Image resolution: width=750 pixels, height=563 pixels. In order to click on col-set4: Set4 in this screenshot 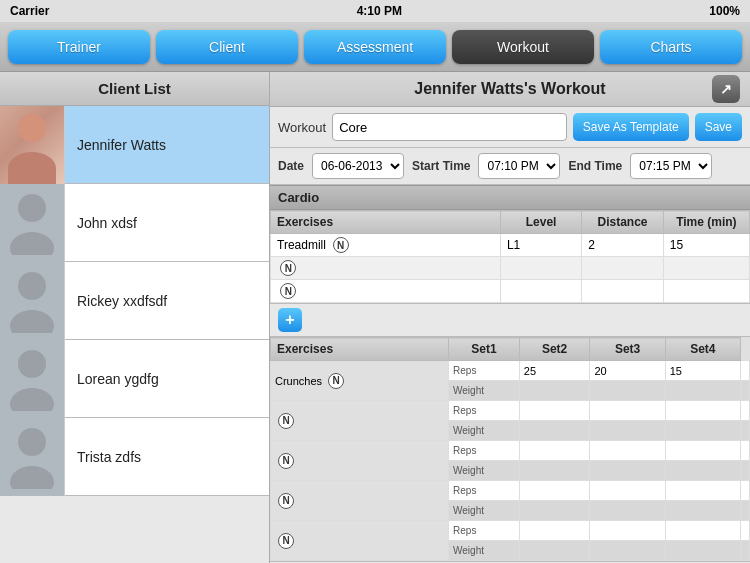, I will do `click(702, 350)`.